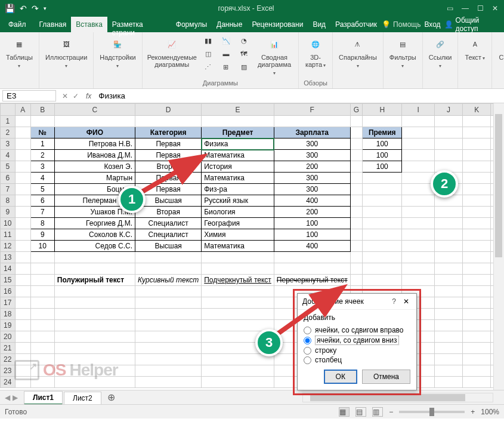 The image size is (504, 437). I want to click on col-header-C: C, so click(94, 110).